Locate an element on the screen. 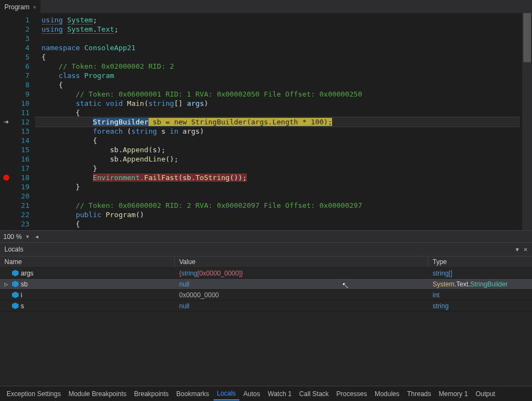 The width and height of the screenshot is (532, 401). tab-exception-settings: Exception Settings is located at coordinates (34, 394).